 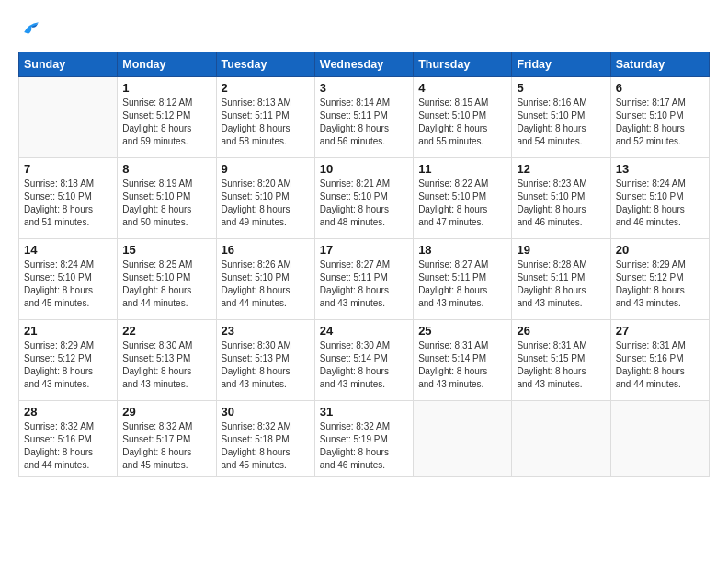 I want to click on calendar-cell: 2Sunrise: 8:13 AMSunset: 5:11 PMDaylight…, so click(x=265, y=118).